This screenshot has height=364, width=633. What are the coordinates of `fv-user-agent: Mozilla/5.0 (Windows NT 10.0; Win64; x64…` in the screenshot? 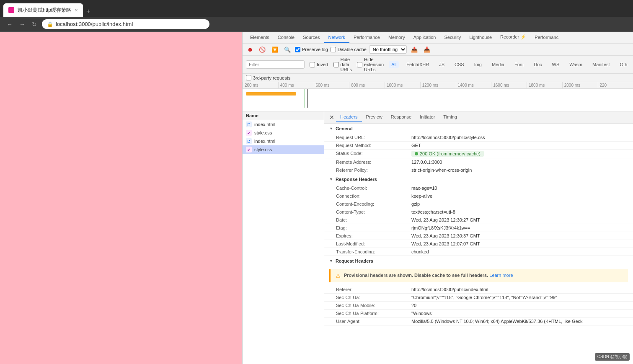 It's located at (497, 321).